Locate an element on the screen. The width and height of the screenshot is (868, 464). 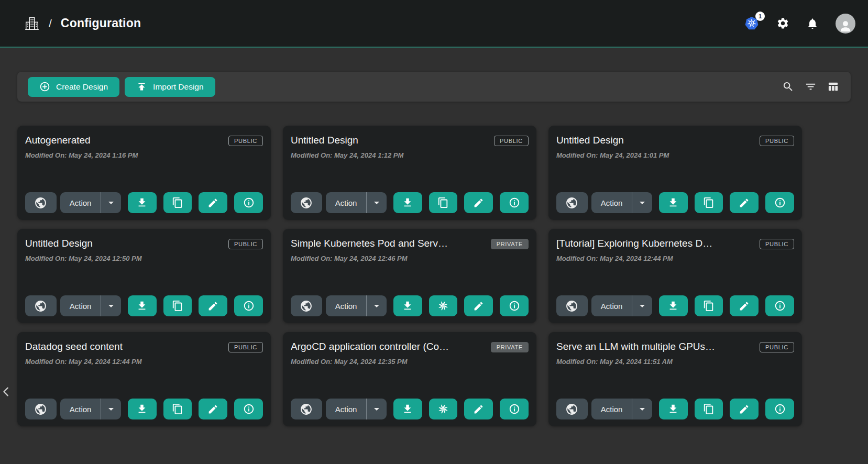
context-count-badge: 1 is located at coordinates (760, 16).